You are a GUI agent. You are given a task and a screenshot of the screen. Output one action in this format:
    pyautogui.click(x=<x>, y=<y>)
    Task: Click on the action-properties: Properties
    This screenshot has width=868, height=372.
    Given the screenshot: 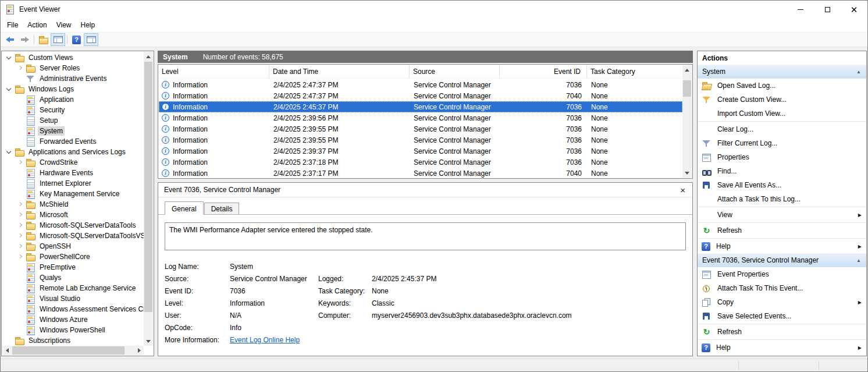 What is the action you would take?
    pyautogui.click(x=782, y=157)
    